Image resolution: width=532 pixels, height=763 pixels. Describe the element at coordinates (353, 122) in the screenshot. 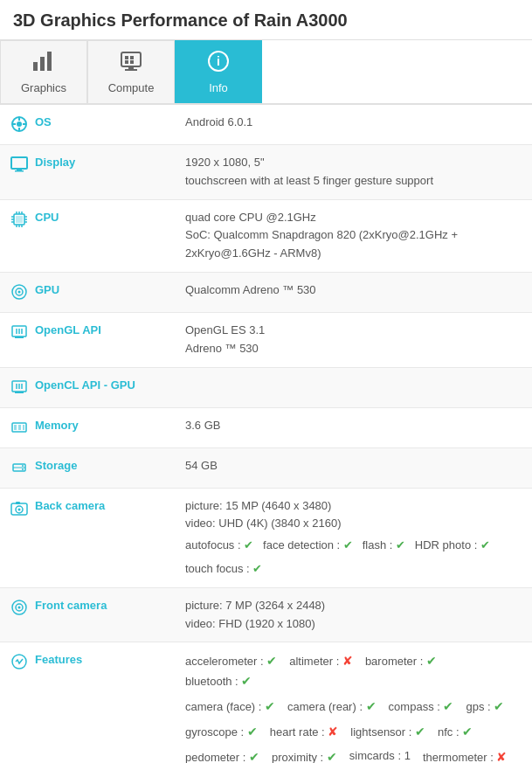

I see `os-value-line-0: Android 6.0.1` at that location.